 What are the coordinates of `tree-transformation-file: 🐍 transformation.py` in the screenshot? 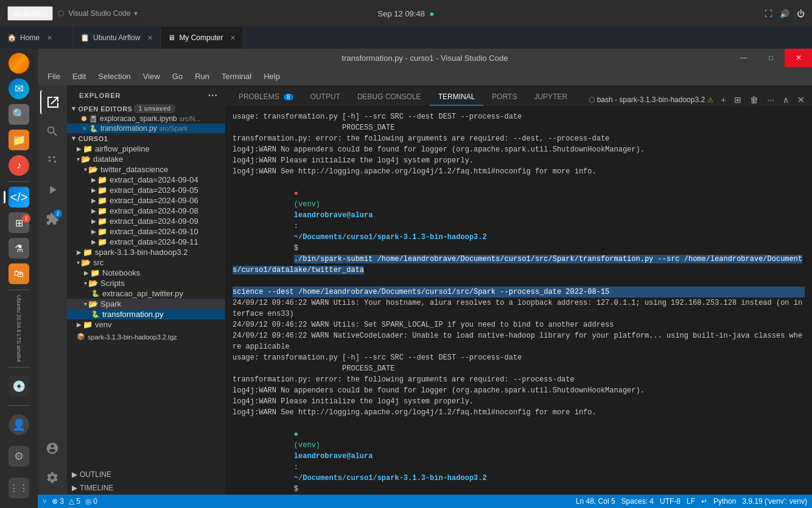 It's located at (146, 314).